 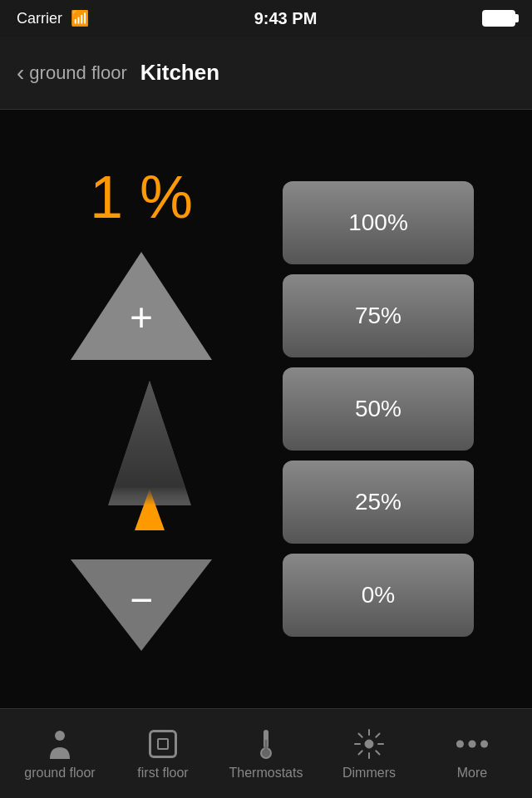 I want to click on dimmers-label: Dimmers, so click(x=369, y=773).